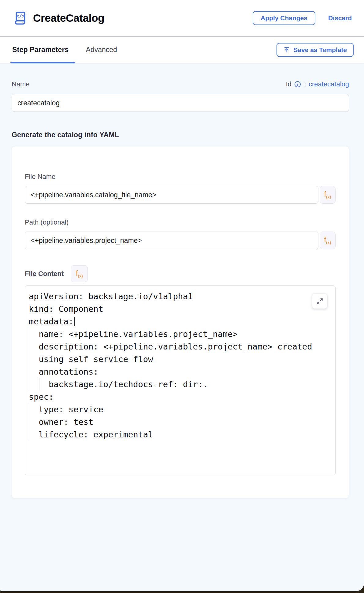  What do you see at coordinates (40, 50) in the screenshot?
I see `tab-step-parameters-label: Step Parameters` at bounding box center [40, 50].